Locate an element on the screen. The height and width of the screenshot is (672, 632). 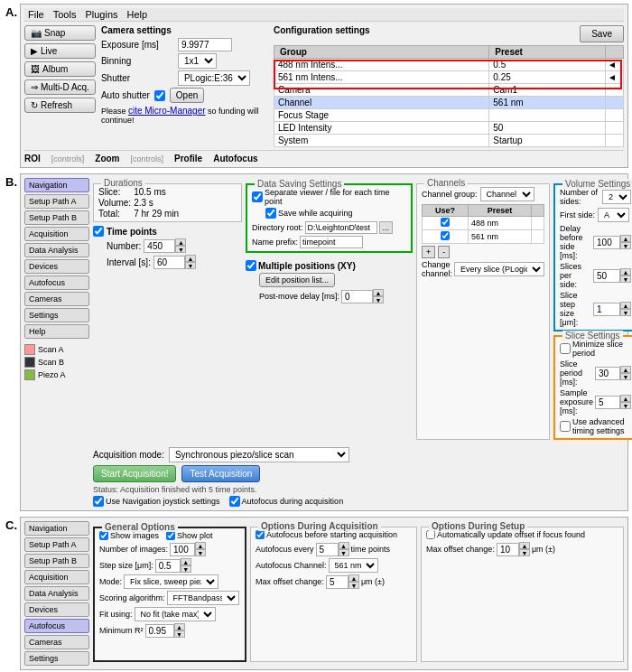
min-r2-up: ▲ is located at coordinates (180, 627).